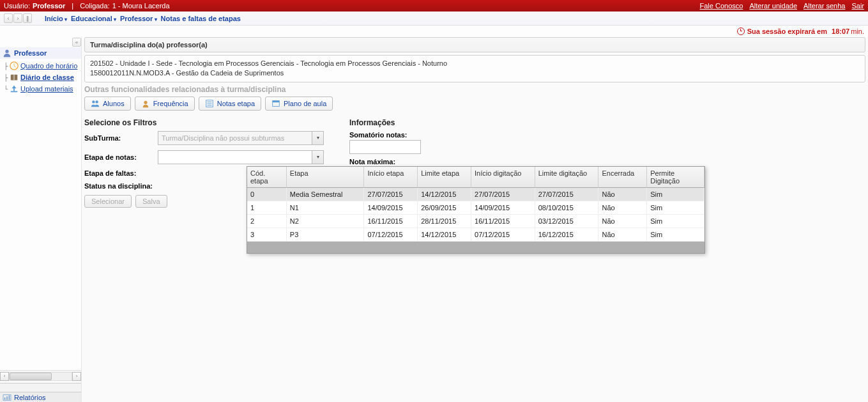 The image size is (868, 402). I want to click on th-inicio-dig: Início digitação, so click(503, 178).